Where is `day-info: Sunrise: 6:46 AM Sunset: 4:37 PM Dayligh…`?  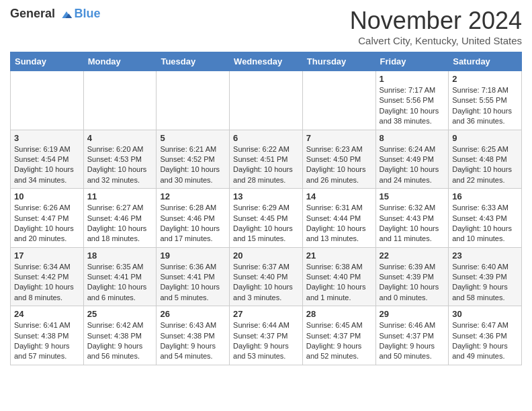
day-info: Sunrise: 6:46 AM Sunset: 4:37 PM Dayligh… is located at coordinates (412, 341).